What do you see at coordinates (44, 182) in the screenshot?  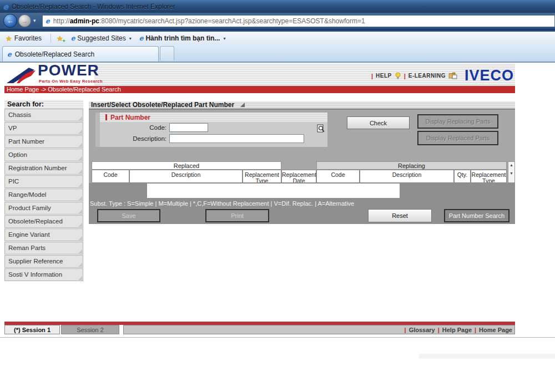 I see `sidebar-item-pic: PIC` at bounding box center [44, 182].